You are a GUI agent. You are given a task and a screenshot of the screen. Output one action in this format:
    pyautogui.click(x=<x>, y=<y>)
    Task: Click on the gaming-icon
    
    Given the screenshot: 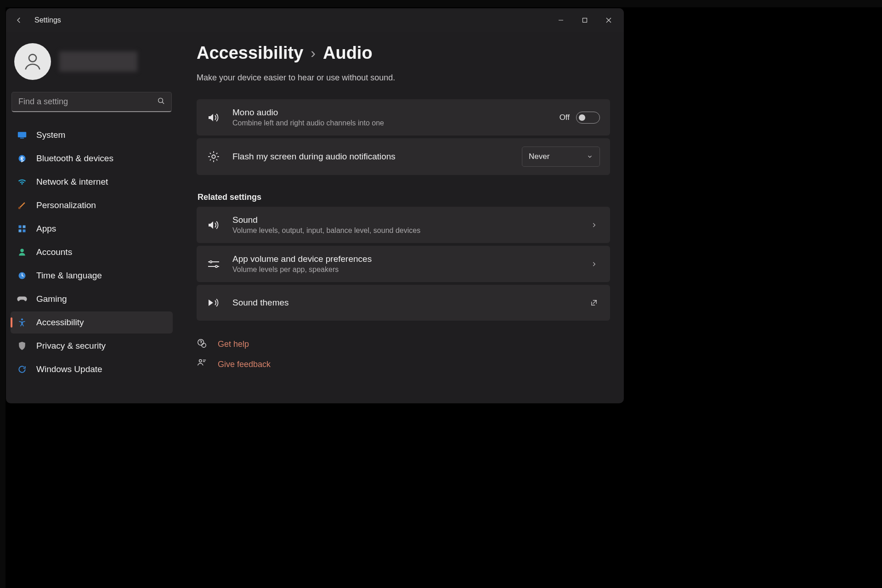 What is the action you would take?
    pyautogui.click(x=22, y=299)
    